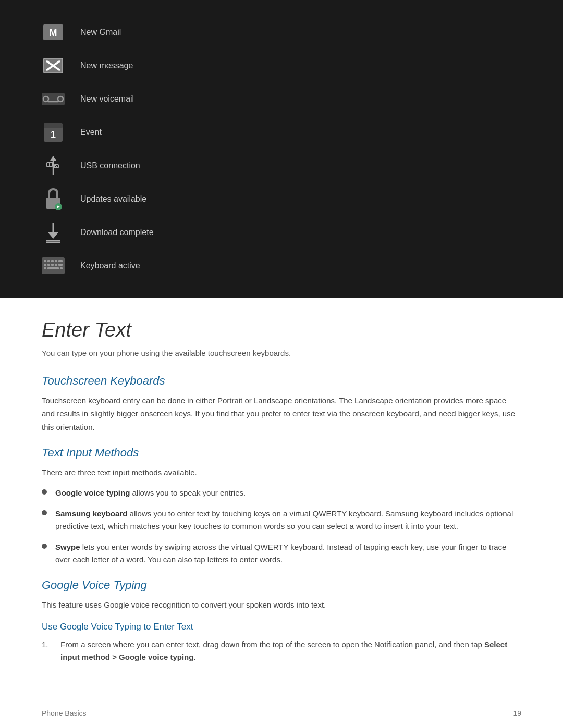 The image size is (563, 728). Describe the element at coordinates (282, 493) in the screenshot. I see `list-item-voice: Google voice typing allows you to speak …` at that location.